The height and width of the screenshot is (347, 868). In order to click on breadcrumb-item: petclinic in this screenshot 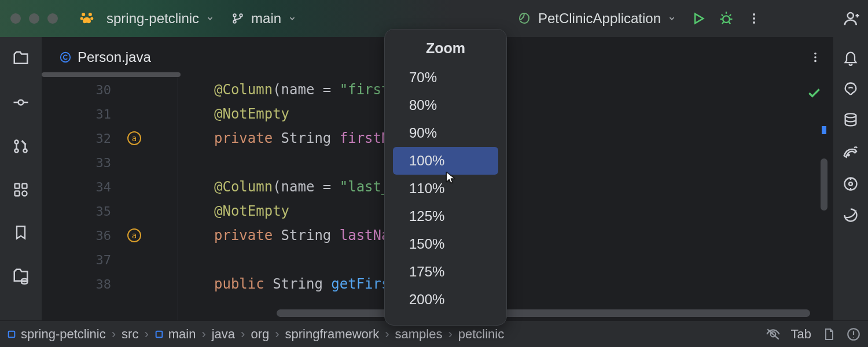, I will do `click(481, 334)`.